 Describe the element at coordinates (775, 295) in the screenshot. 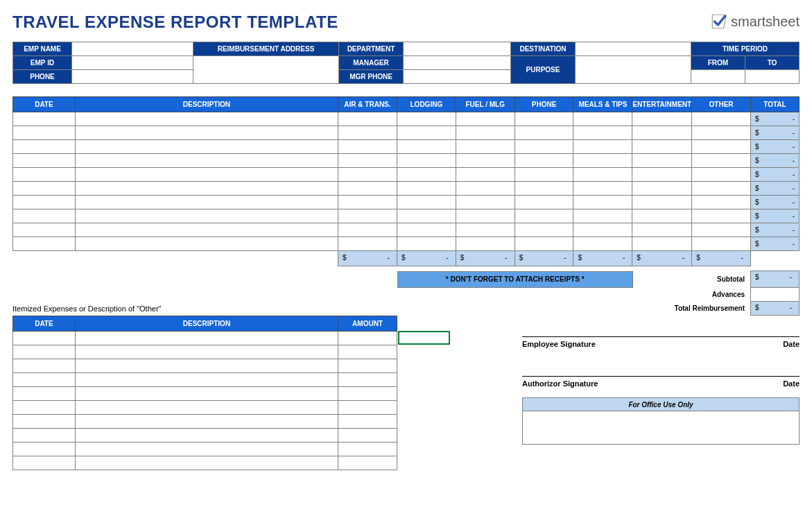

I see `advances-value` at that location.